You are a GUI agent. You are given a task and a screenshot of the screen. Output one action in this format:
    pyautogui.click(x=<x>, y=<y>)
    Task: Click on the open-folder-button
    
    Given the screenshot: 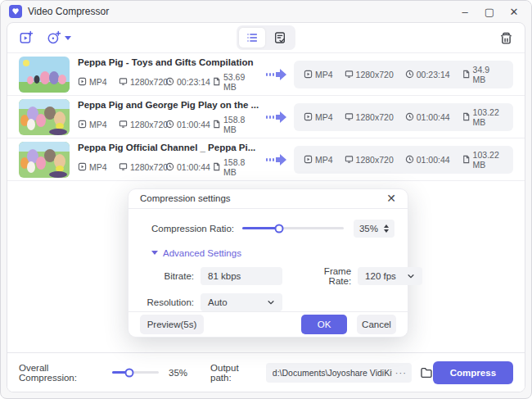 What is the action you would take?
    pyautogui.click(x=426, y=373)
    